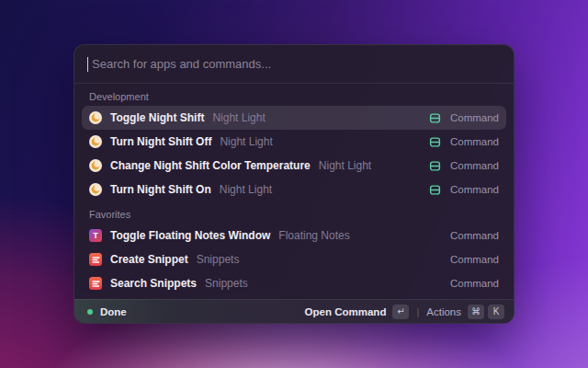 Image resolution: width=588 pixels, height=368 pixels. What do you see at coordinates (496, 312) in the screenshot?
I see `k-key-badge: K` at bounding box center [496, 312].